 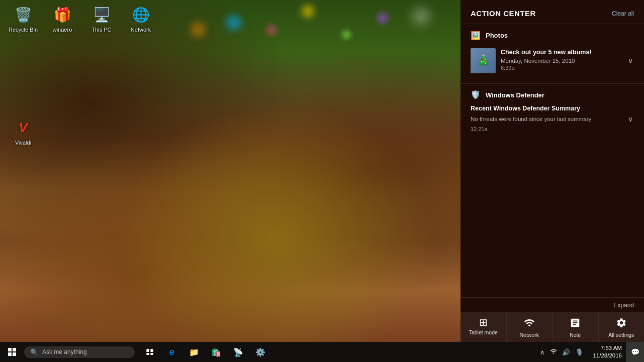 I want to click on file-explorer-button: 📁, so click(x=194, y=352).